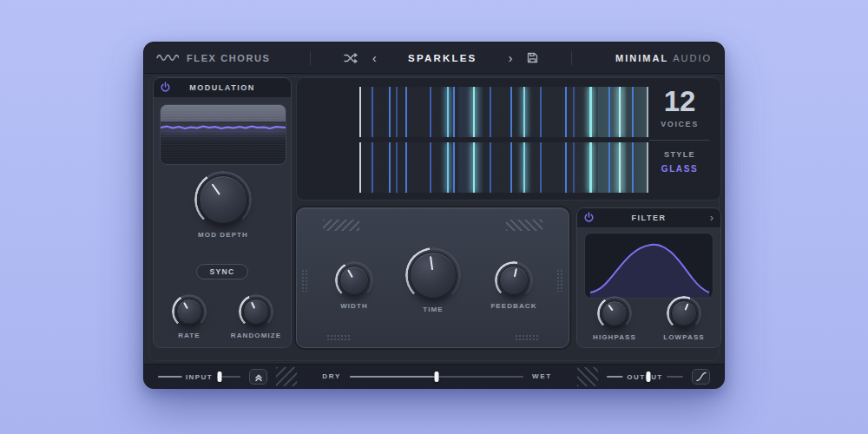 The width and height of the screenshot is (868, 434). I want to click on modulation-power-toggle, so click(165, 87).